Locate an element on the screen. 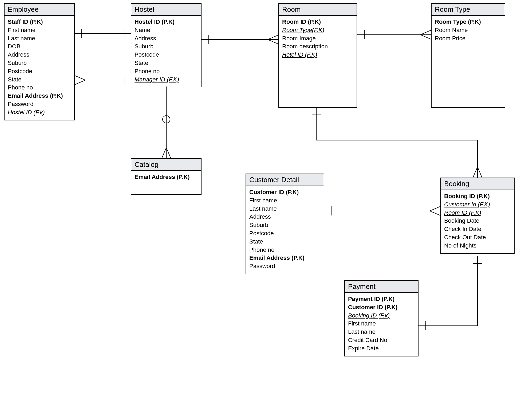  entity-body: Booking ID (P.K)Customer Id (F.K)Room ID… is located at coordinates (477, 222).